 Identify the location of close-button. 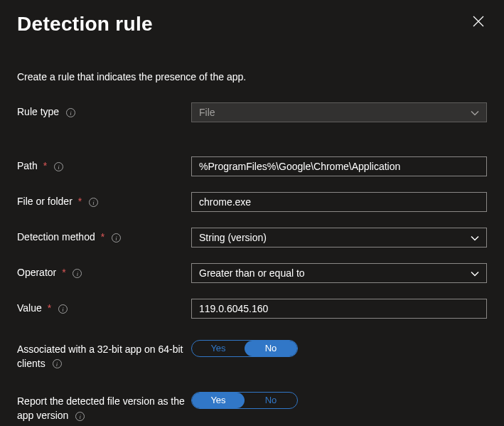
(478, 23).